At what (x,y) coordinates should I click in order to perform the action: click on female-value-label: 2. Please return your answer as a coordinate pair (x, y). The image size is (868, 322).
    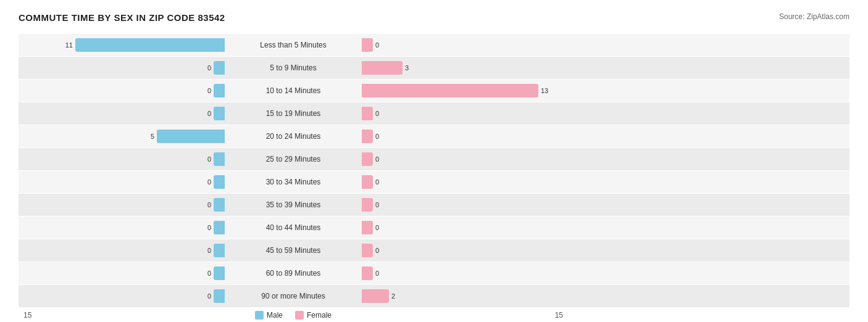
    Looking at the image, I should click on (393, 296).